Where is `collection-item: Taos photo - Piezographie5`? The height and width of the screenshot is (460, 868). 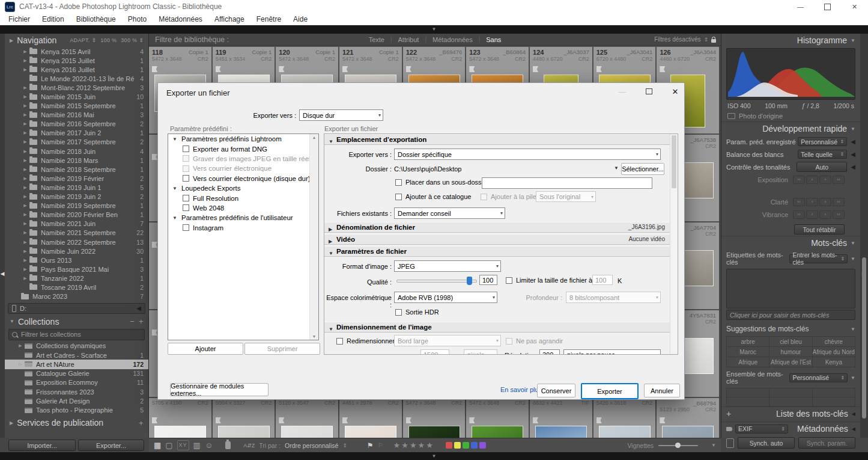
collection-item: Taos photo - Piezographie5 is located at coordinates (77, 410).